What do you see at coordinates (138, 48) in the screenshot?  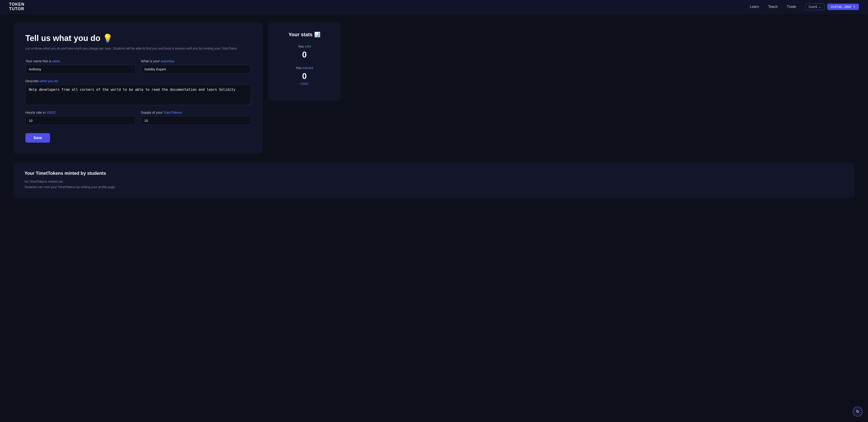 I see `form-subtitle: Let us know what you do and how much you…` at bounding box center [138, 48].